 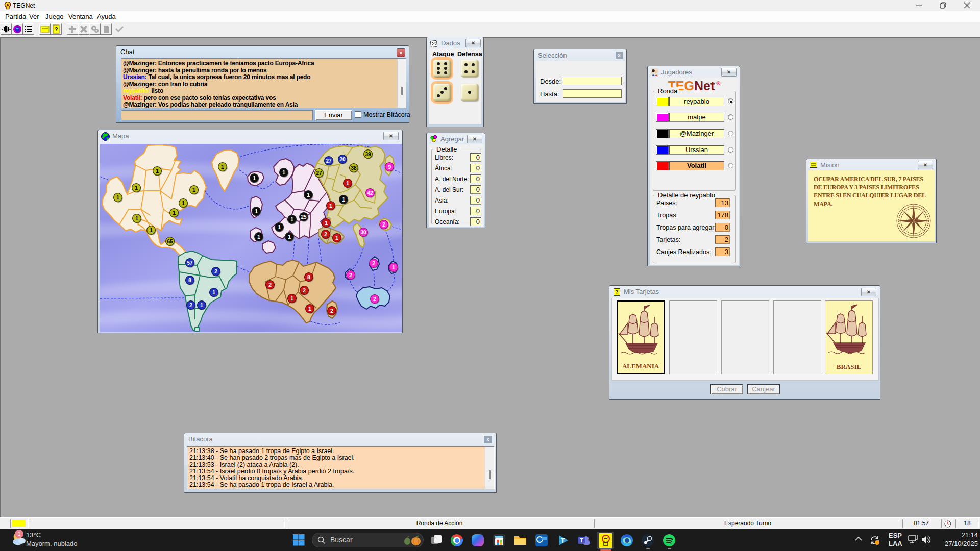 What do you see at coordinates (389, 167) in the screenshot?
I see `svg-text: 9` at bounding box center [389, 167].